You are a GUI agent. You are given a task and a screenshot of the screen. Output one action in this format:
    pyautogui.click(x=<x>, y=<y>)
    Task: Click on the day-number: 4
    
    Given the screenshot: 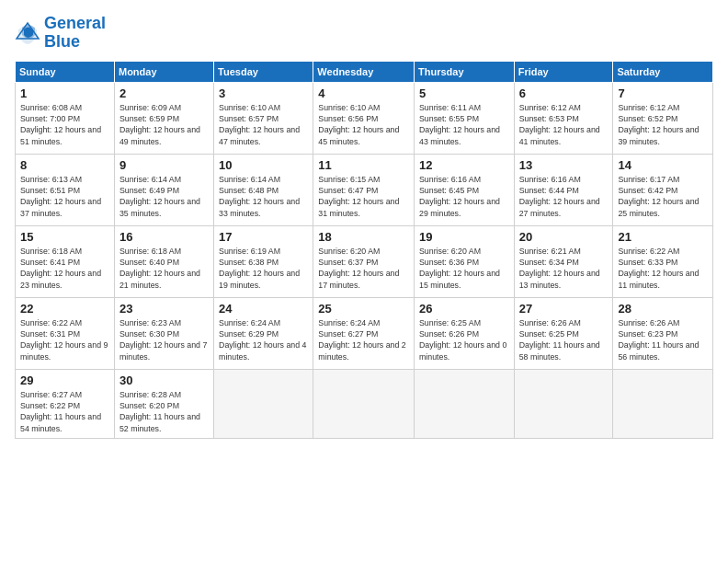 What is the action you would take?
    pyautogui.click(x=364, y=94)
    